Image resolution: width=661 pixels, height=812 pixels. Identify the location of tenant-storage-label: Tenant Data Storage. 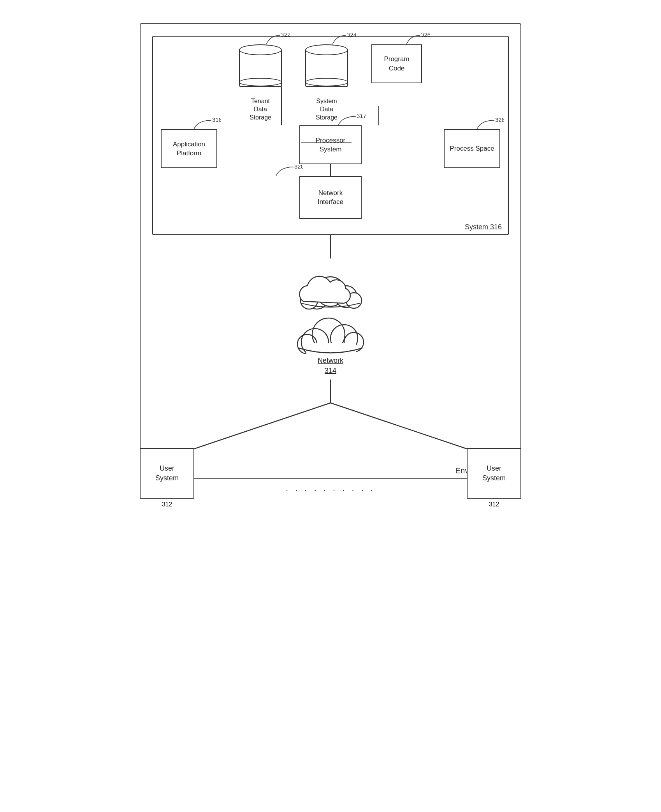
(260, 109).